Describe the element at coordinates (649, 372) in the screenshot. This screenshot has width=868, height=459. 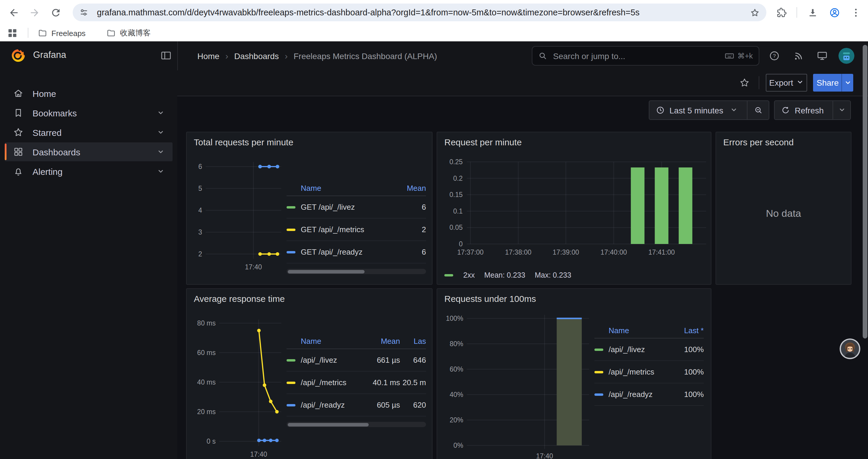
I see `legend-row: /api/_/metrics100%` at that location.